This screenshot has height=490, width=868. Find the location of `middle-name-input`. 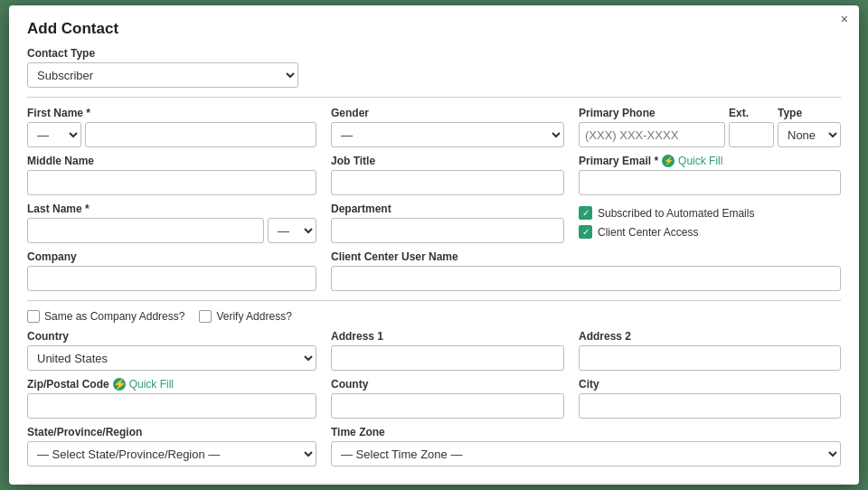

middle-name-input is located at coordinates (172, 183).